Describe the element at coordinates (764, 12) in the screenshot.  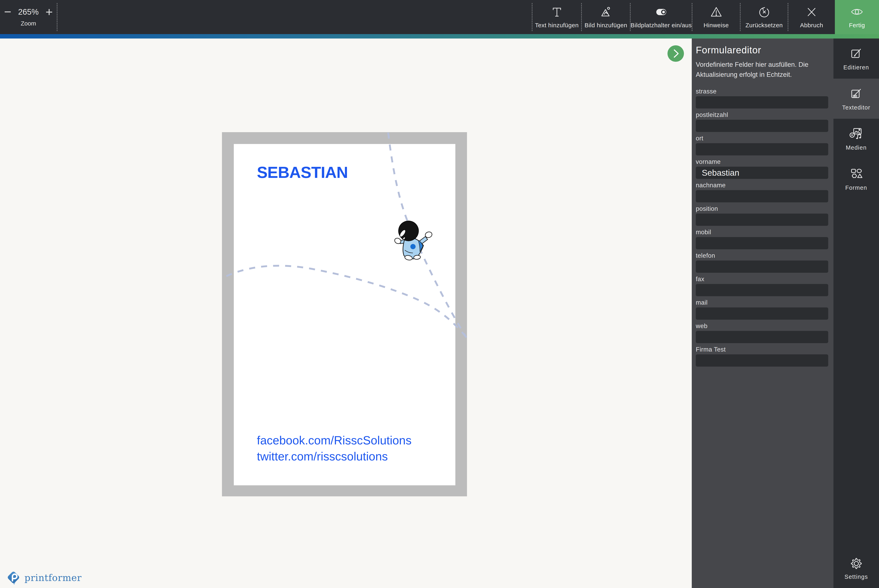
I see `reset-icon` at that location.